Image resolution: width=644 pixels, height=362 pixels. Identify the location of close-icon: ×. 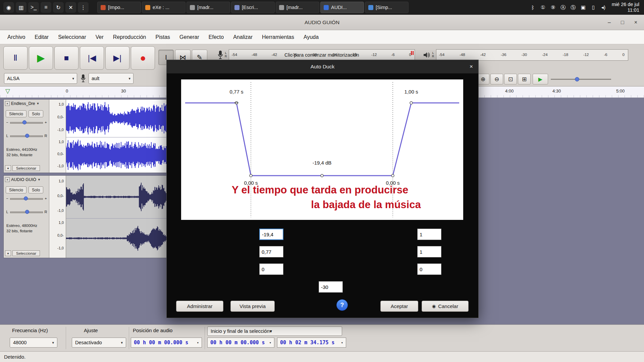
(636, 22).